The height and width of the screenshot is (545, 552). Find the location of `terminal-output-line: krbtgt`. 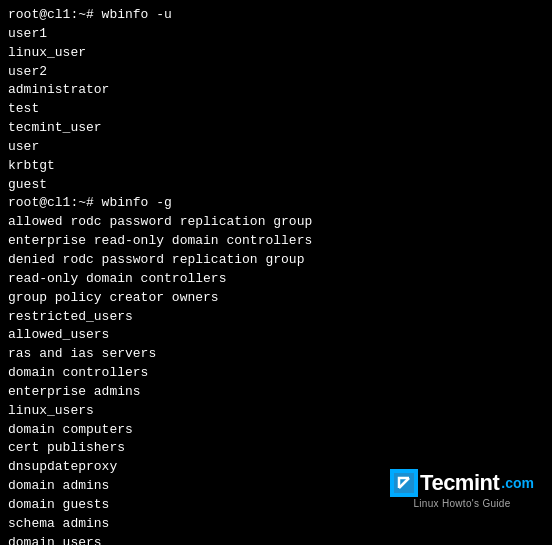

terminal-output-line: krbtgt is located at coordinates (276, 166).